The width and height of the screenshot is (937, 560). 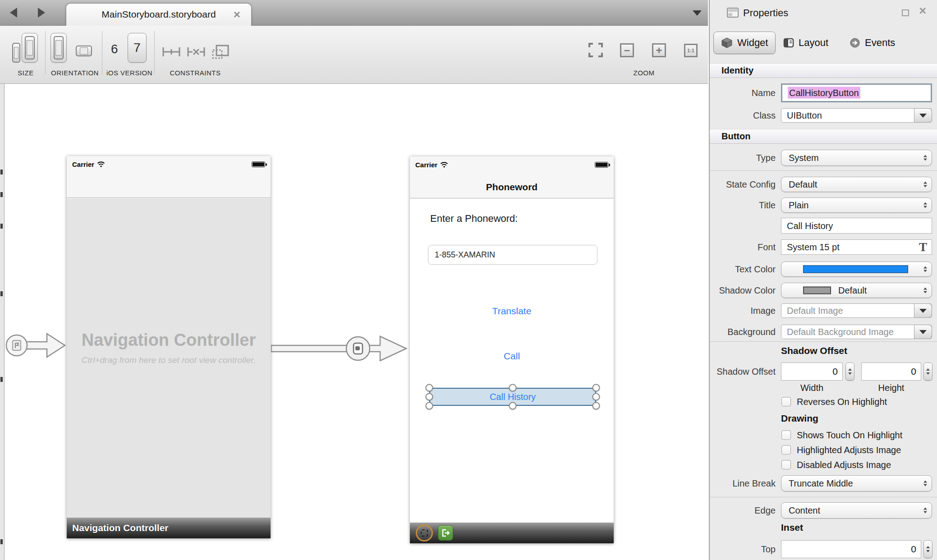 What do you see at coordinates (823, 497) in the screenshot?
I see `divider` at bounding box center [823, 497].